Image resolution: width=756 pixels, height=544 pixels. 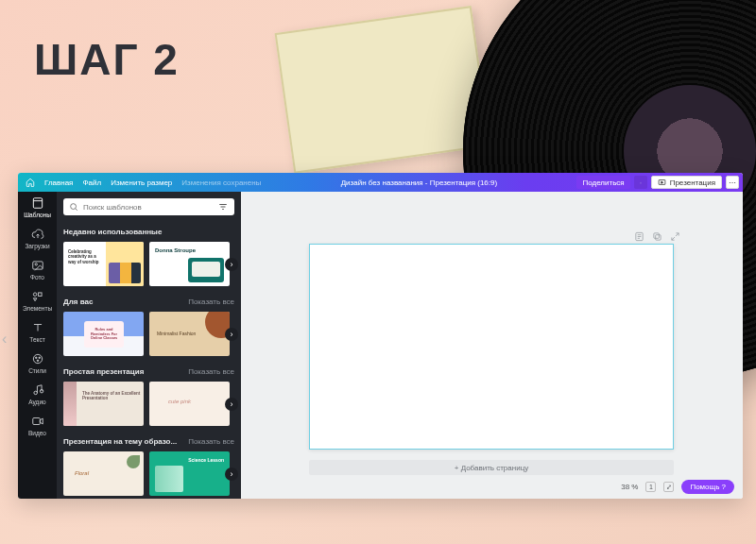 I want to click on section-for-you-title: Для вас, so click(x=77, y=302).